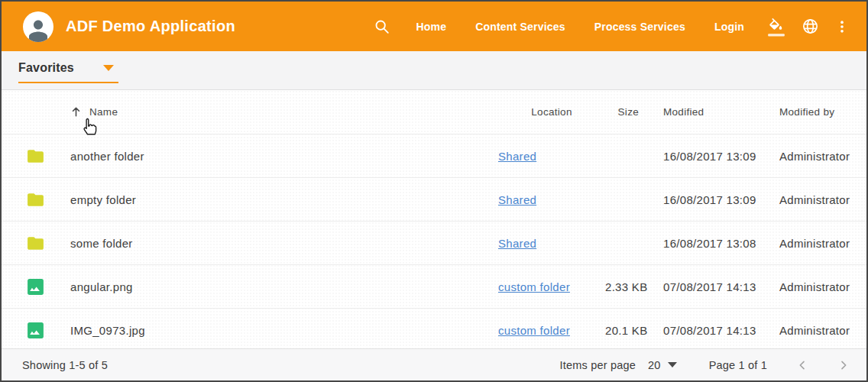  I want to click on favorites-label: Favorites, so click(46, 68).